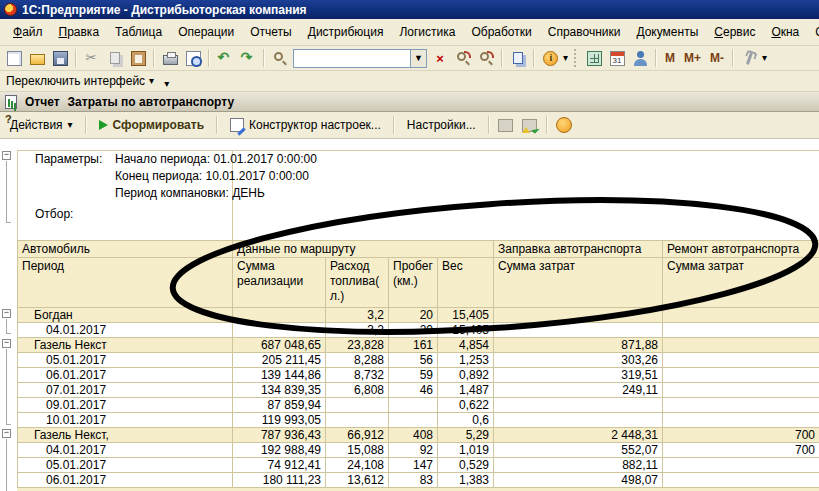 This screenshot has height=491, width=819. What do you see at coordinates (280, 450) in the screenshot?
I see `value-cell: 192 988,49` at bounding box center [280, 450].